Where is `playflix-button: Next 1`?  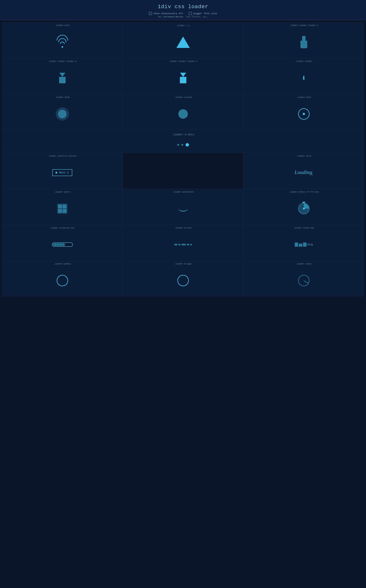 playflix-button: Next 1 is located at coordinates (62, 173).